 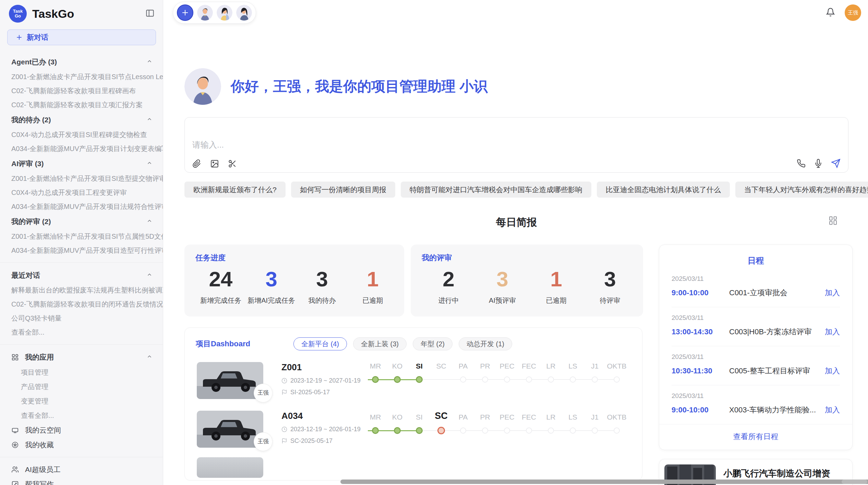 I want to click on stat-cell: 2 进行中, so click(x=448, y=286).